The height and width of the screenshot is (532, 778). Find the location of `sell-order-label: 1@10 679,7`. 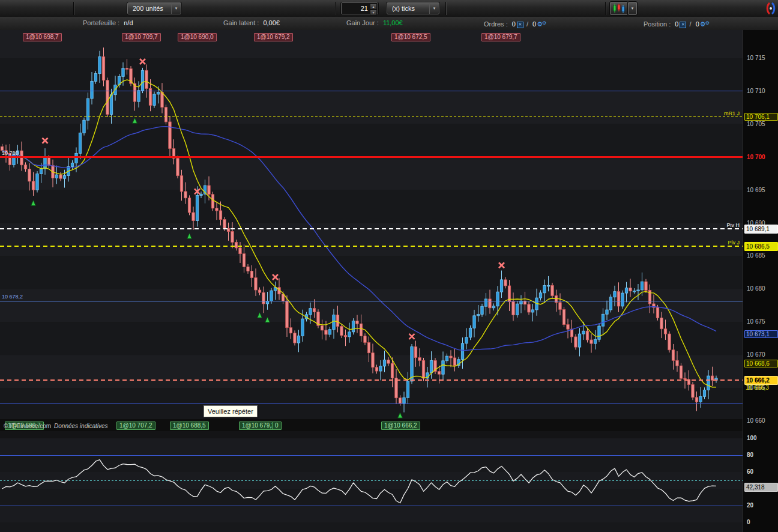

sell-order-label: 1@10 679,7 is located at coordinates (501, 37).